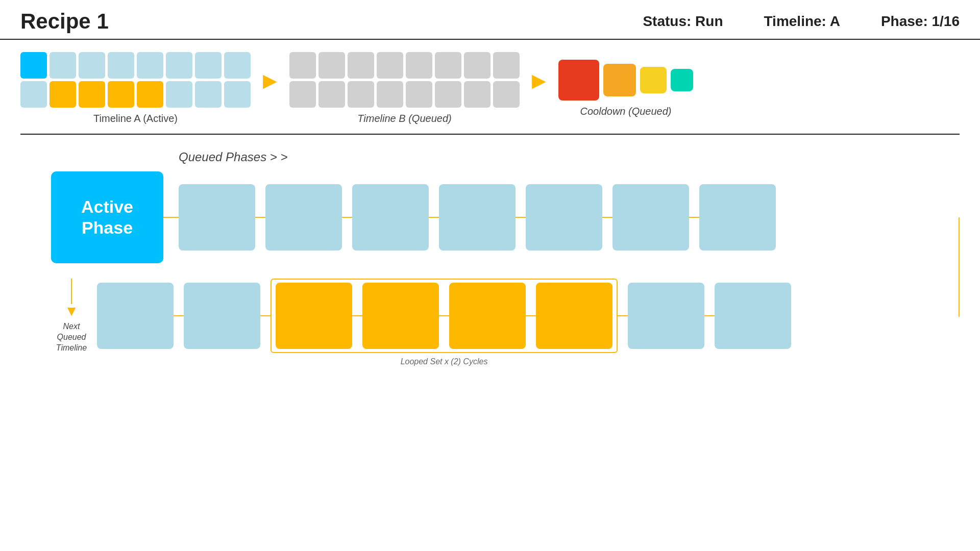 Image resolution: width=980 pixels, height=551 pixels. What do you see at coordinates (444, 316) in the screenshot?
I see `looped-set-wrapper: Looped Set x (2) Cycles` at bounding box center [444, 316].